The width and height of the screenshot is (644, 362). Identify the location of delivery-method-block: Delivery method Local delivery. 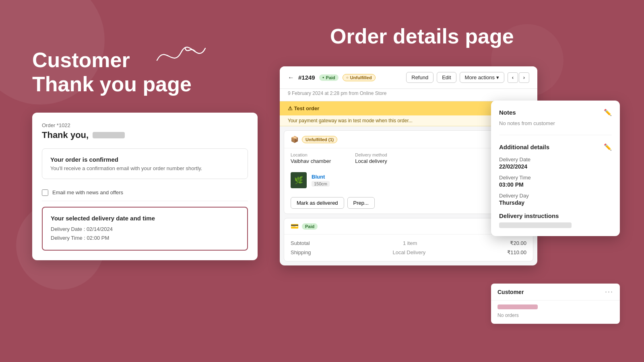
(371, 158).